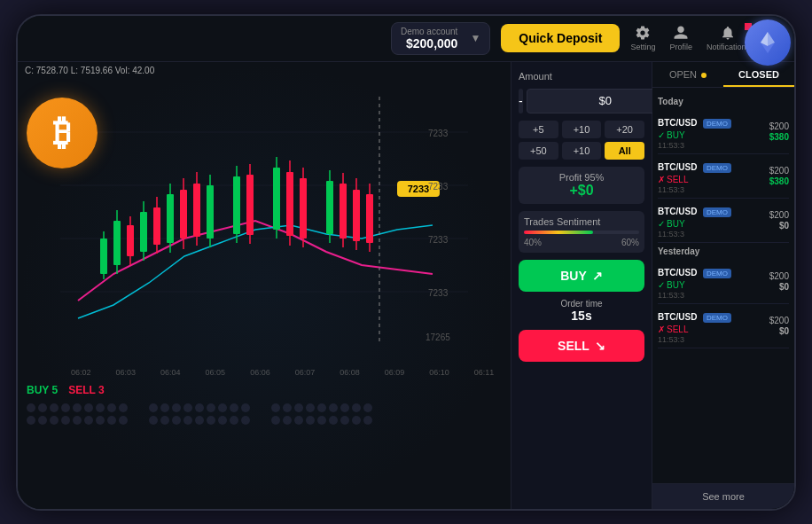 The width and height of the screenshot is (812, 524). I want to click on sell-button: SELL ↘, so click(582, 346).